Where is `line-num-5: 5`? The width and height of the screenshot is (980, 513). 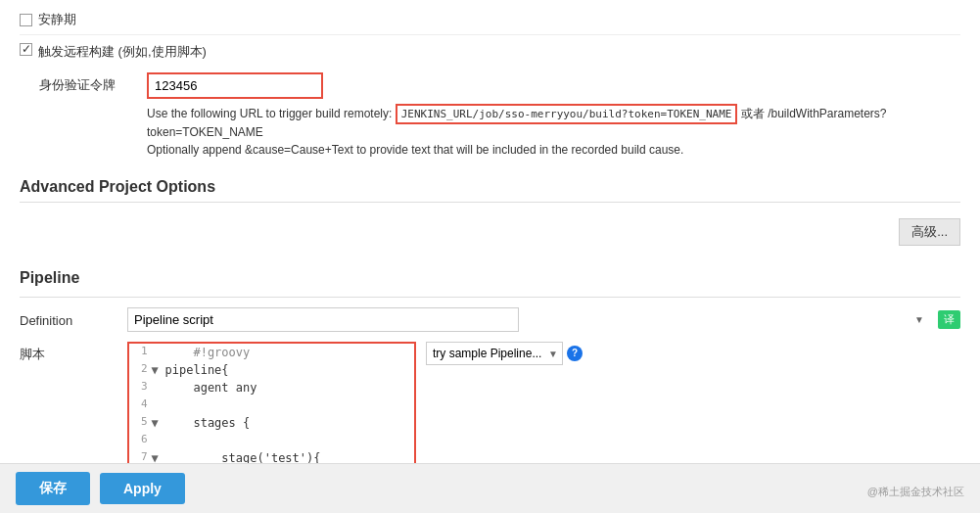 line-num-5: 5 is located at coordinates (139, 423).